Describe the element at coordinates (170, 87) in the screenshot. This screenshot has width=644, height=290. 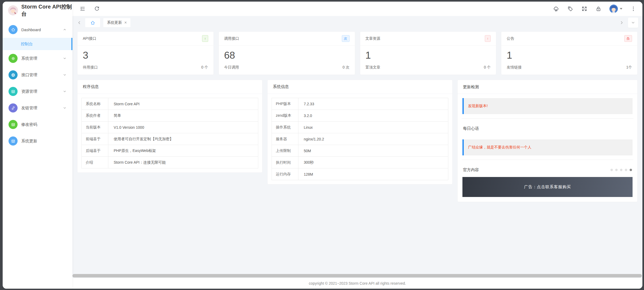
I see `panel-title: 程序信息` at that location.